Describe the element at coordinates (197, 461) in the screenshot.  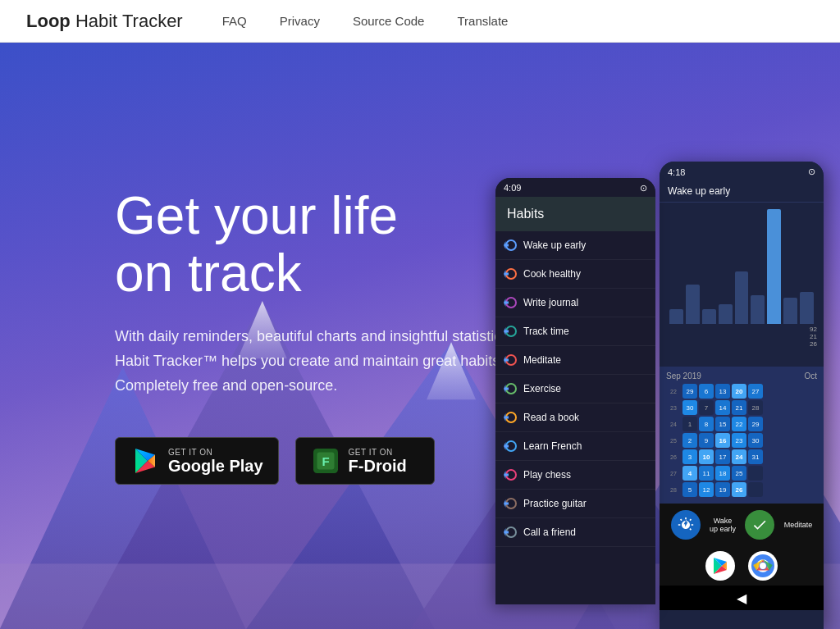
I see `google-play-button: GET IT ON Google Play` at that location.